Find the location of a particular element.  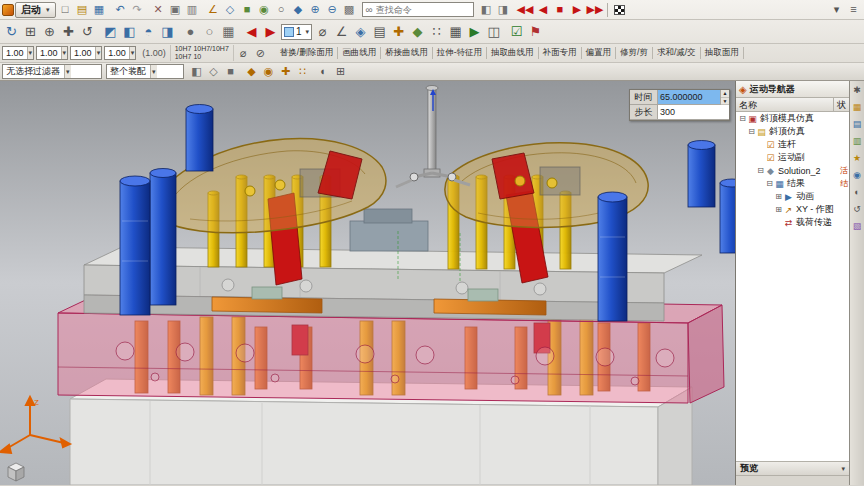

file-open-icon: ▤ is located at coordinates (82, 10).